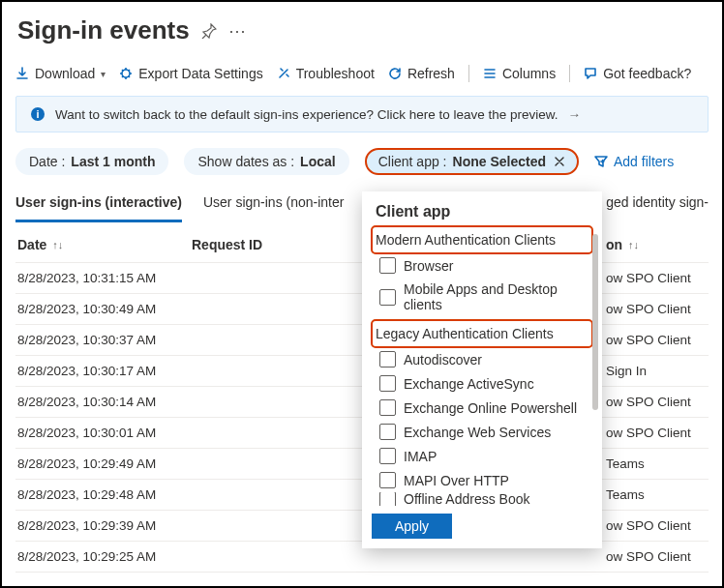 The width and height of the screenshot is (724, 588). What do you see at coordinates (614, 245) in the screenshot?
I see `col-action-label: on` at bounding box center [614, 245].